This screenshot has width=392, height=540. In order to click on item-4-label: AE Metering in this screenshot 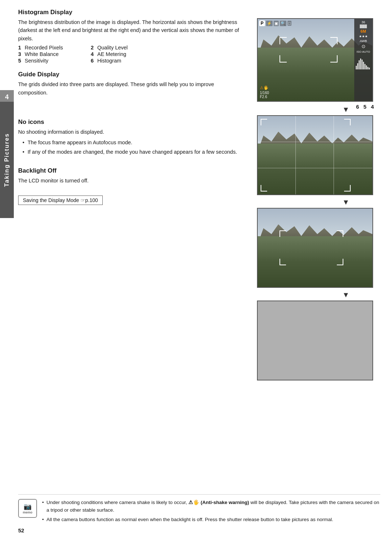, I will do `click(112, 54)`.